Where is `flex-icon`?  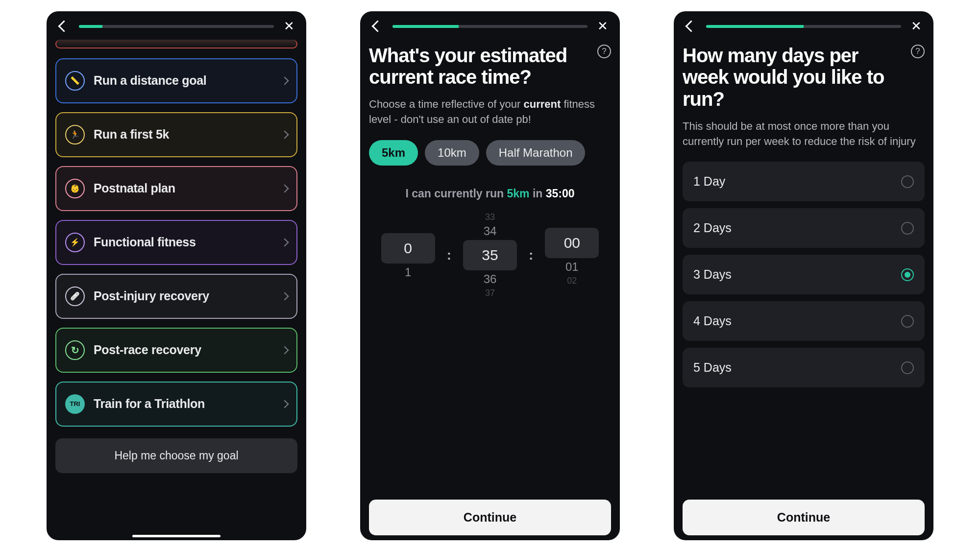 flex-icon is located at coordinates (75, 242).